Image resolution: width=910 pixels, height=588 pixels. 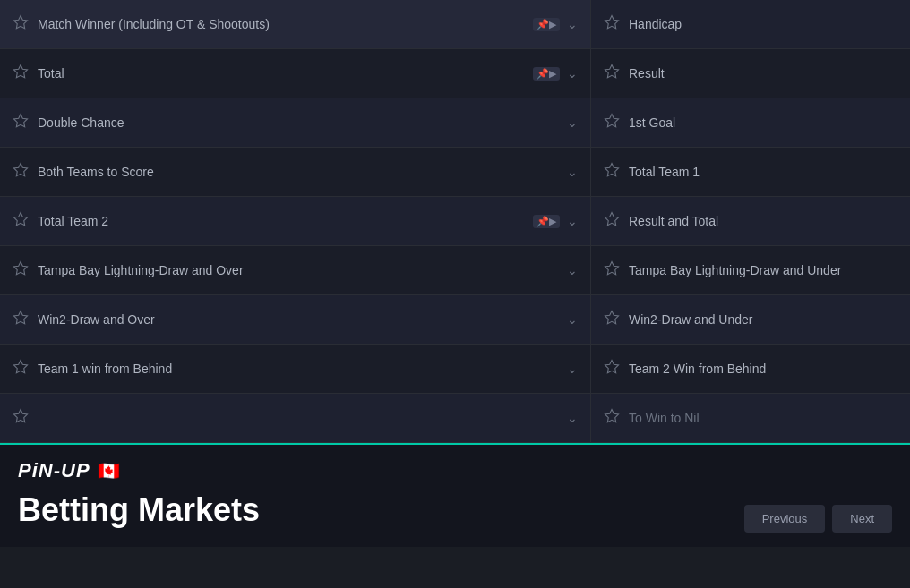 I want to click on market-label: Win2-Draw and Over, so click(x=303, y=320).